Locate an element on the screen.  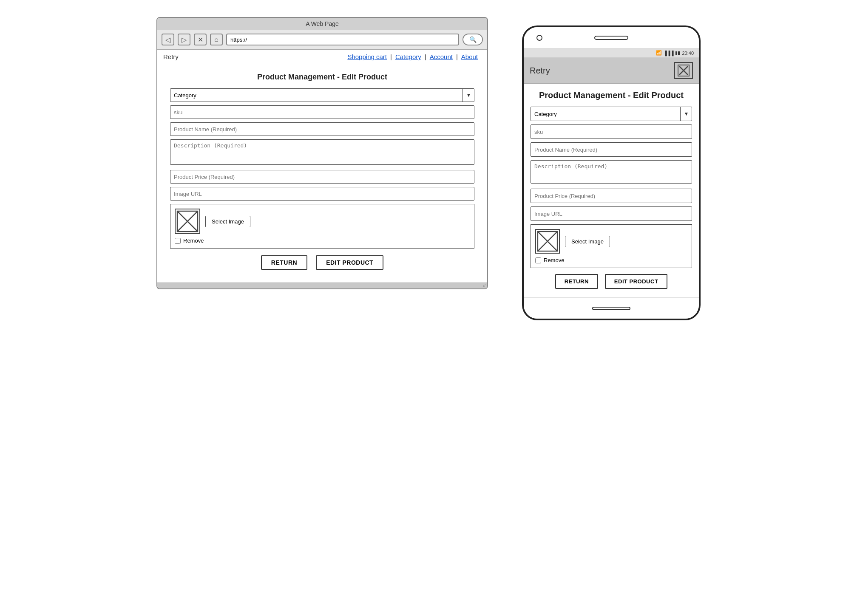
phone-remove-checkbox is located at coordinates (538, 260).